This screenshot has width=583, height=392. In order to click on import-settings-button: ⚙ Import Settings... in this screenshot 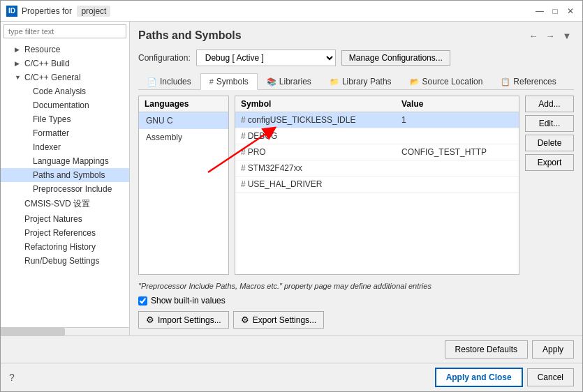, I will do `click(184, 319)`.